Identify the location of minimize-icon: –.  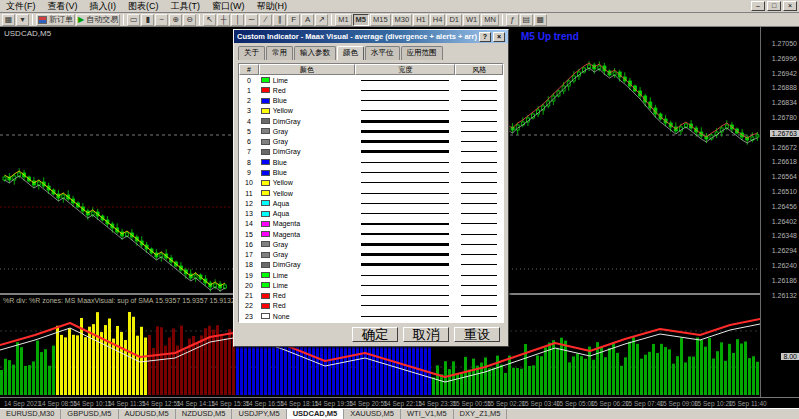
(758, 6).